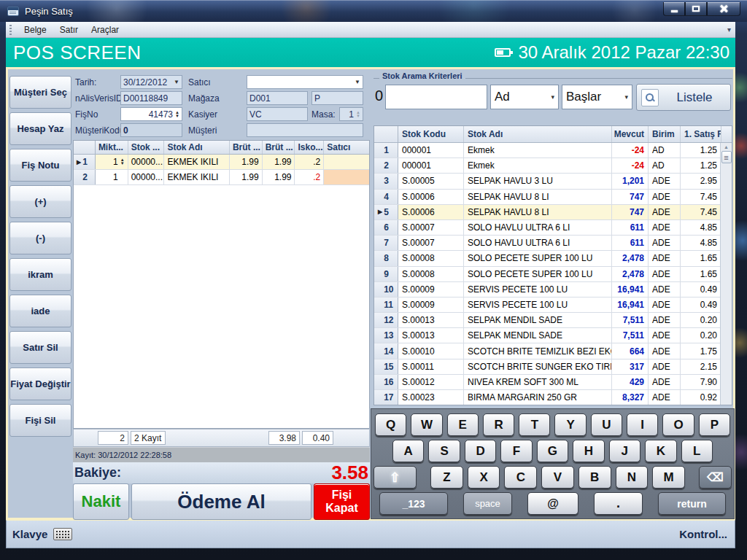 This screenshot has height=560, width=747. What do you see at coordinates (697, 451) in the screenshot?
I see `keyboard-key: L` at bounding box center [697, 451].